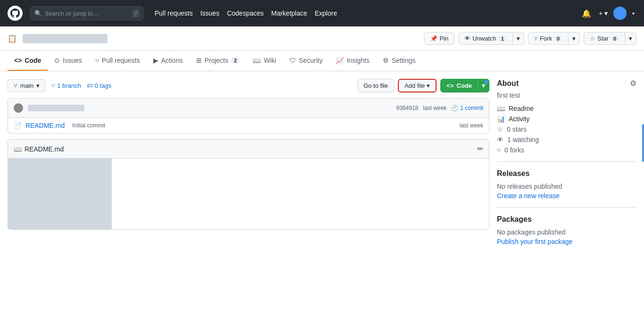 This screenshot has width=644, height=310. I want to click on gear-icon: ⚙, so click(633, 83).